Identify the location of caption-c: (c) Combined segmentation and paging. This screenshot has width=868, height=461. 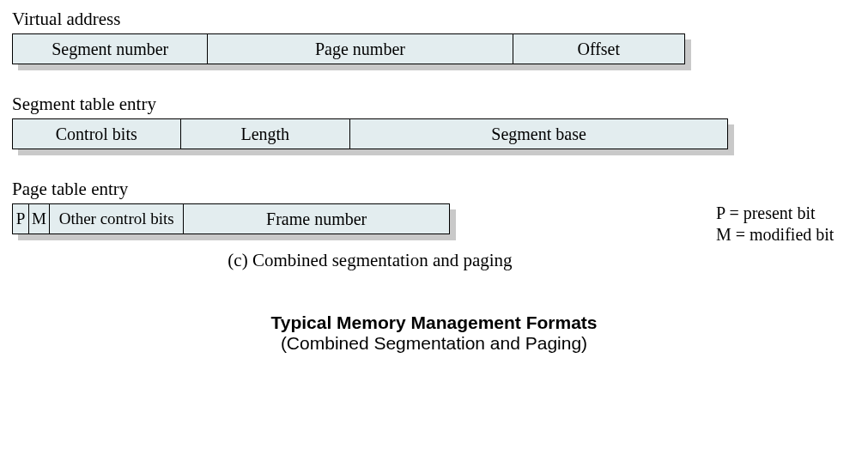
(370, 261).